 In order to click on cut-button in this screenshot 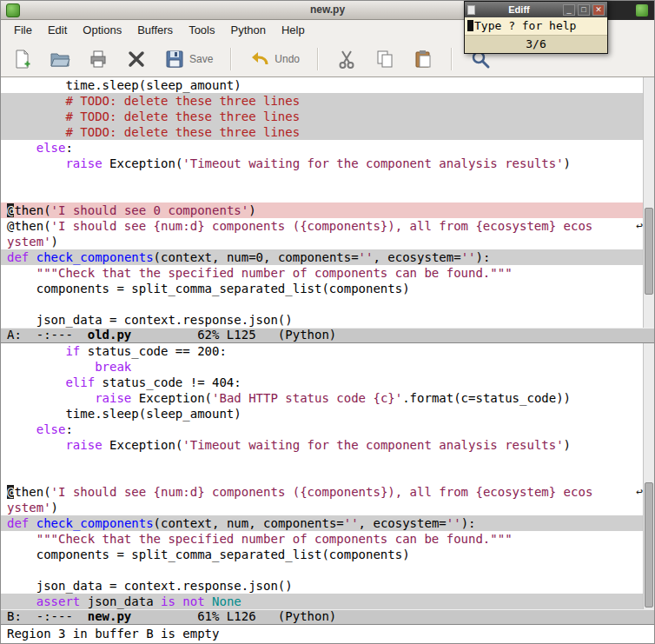, I will do `click(347, 59)`.